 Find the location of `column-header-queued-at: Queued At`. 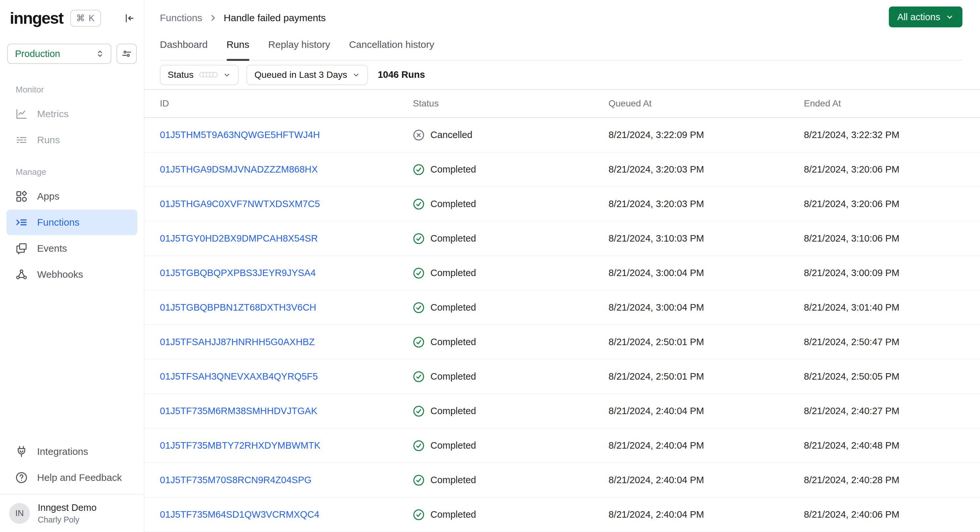

column-header-queued-at: Queued At is located at coordinates (706, 104).